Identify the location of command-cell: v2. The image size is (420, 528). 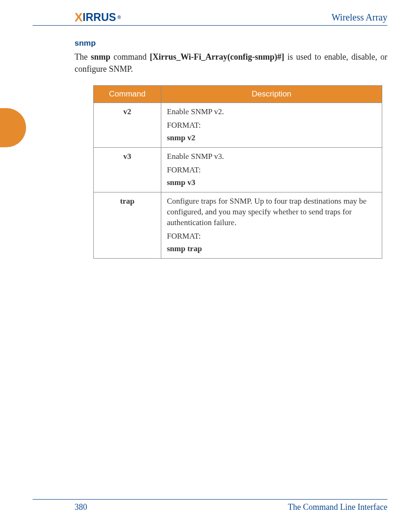
(128, 125).